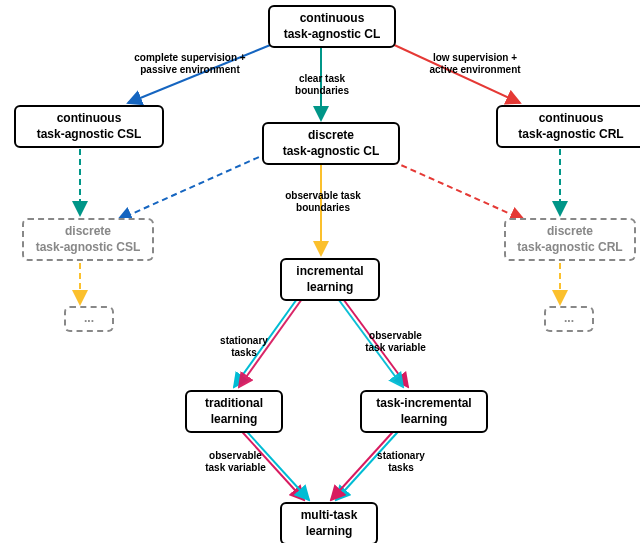  What do you see at coordinates (88, 240) in the screenshot?
I see `node-discrete-csl: discretetask-agnostic CSL` at bounding box center [88, 240].